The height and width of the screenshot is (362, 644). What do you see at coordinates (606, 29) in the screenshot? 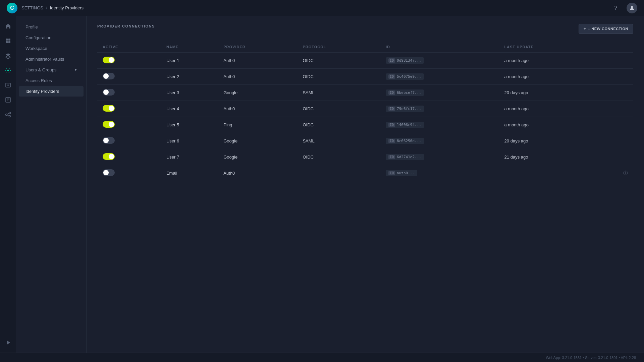
I see `new-connection-button: + + NEW CONNECTION` at bounding box center [606, 29].